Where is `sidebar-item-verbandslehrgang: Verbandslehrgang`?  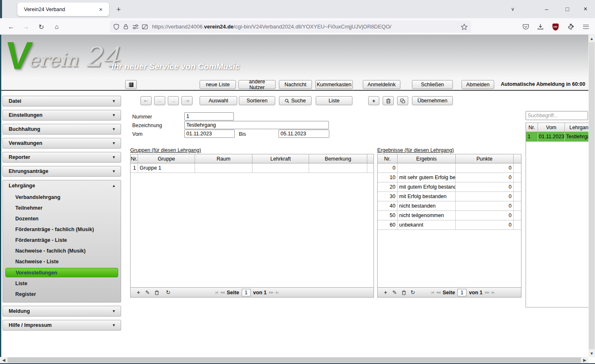
sidebar-item-verbandslehrgang: Verbandslehrgang is located at coordinates (62, 197).